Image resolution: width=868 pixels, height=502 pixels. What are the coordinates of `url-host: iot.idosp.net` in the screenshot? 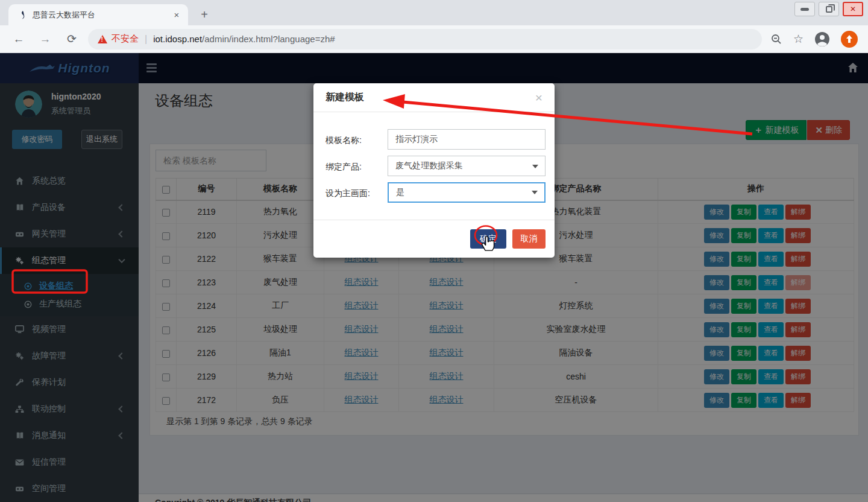 It's located at (177, 39).